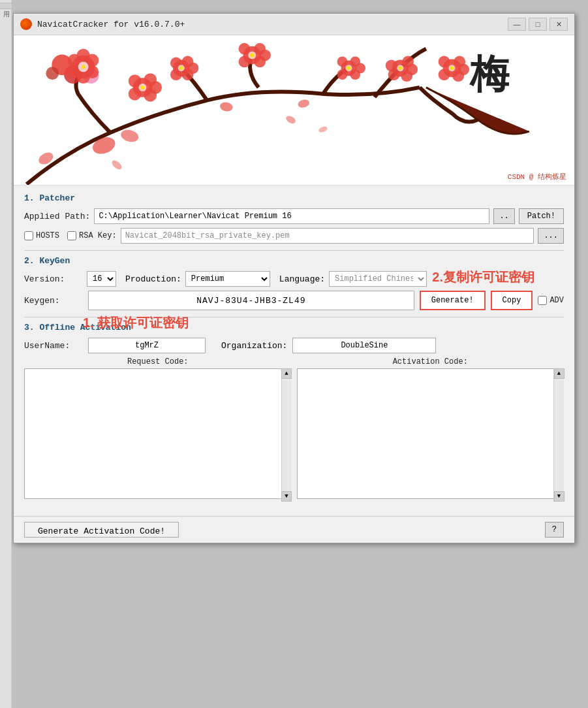 The image size is (588, 708). What do you see at coordinates (153, 280) in the screenshot?
I see `production-label: Production:` at bounding box center [153, 280].